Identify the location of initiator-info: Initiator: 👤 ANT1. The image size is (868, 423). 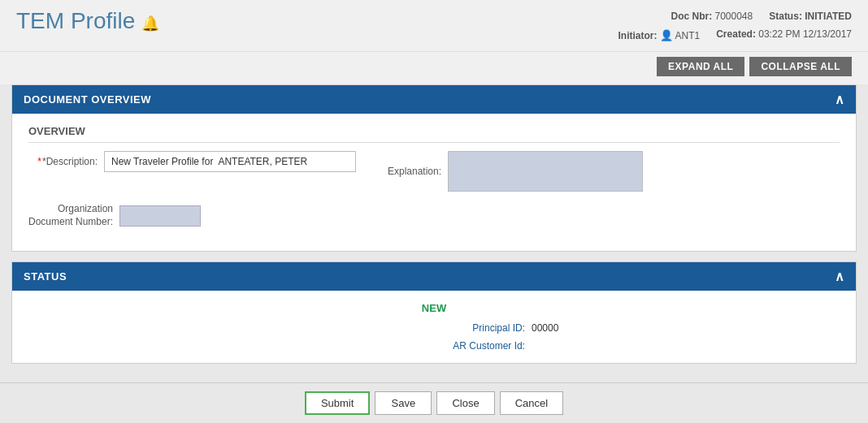
(660, 36).